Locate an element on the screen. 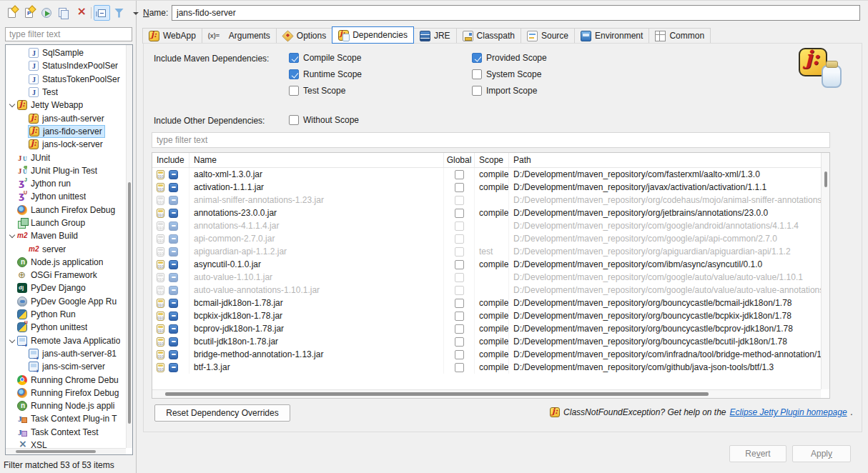 This screenshot has height=473, width=868. tab-classpath: Classpath is located at coordinates (489, 36).